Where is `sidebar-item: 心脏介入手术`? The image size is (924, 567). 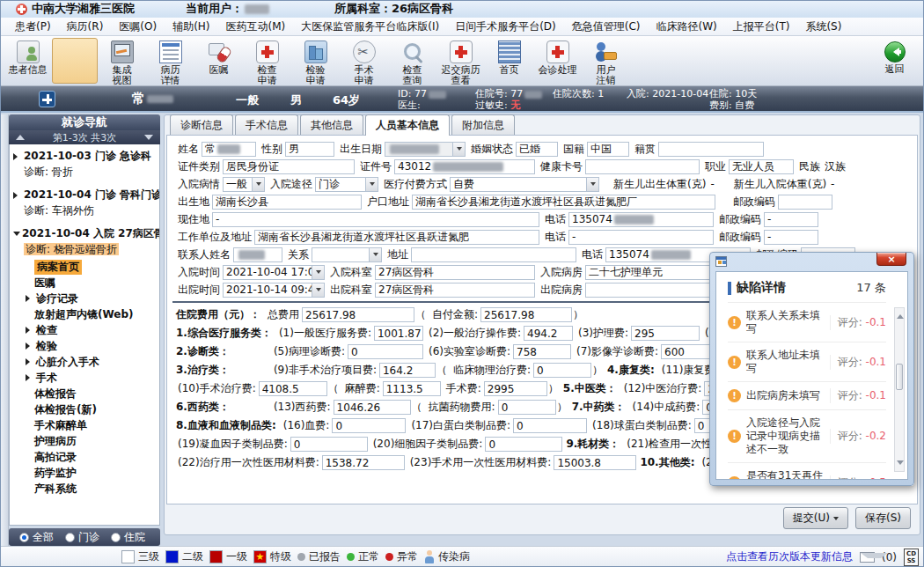 sidebar-item: 心脏介入手术 is located at coordinates (84, 362).